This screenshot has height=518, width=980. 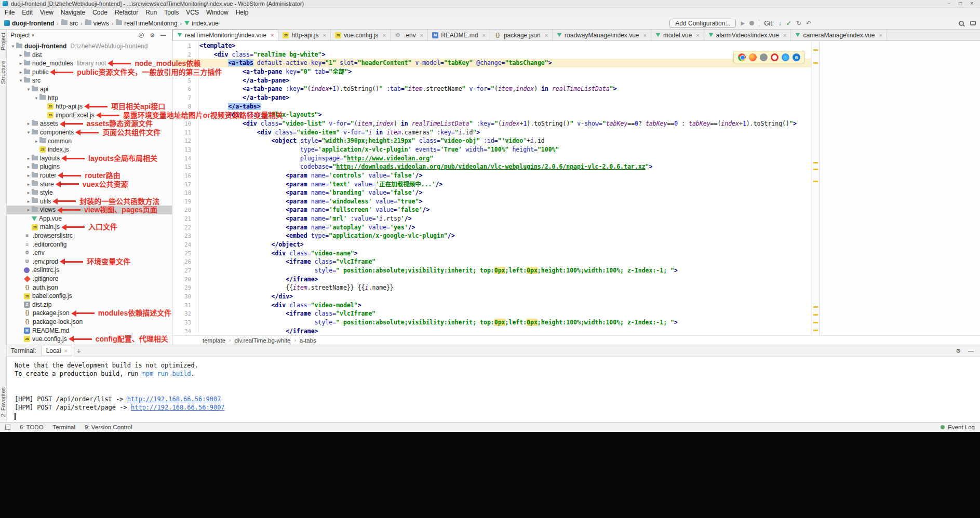 I want to click on code-line: <div class="realTime bg-white">, so click(x=496, y=55).